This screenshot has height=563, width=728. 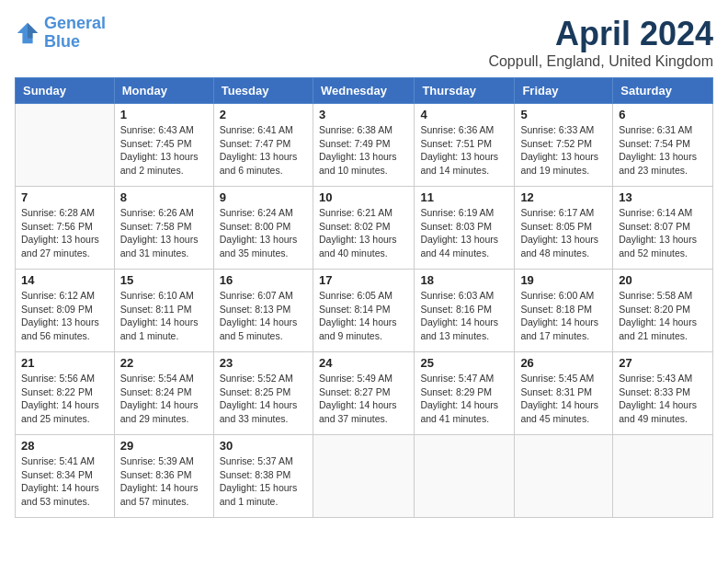 What do you see at coordinates (663, 280) in the screenshot?
I see `day-number: 20` at bounding box center [663, 280].